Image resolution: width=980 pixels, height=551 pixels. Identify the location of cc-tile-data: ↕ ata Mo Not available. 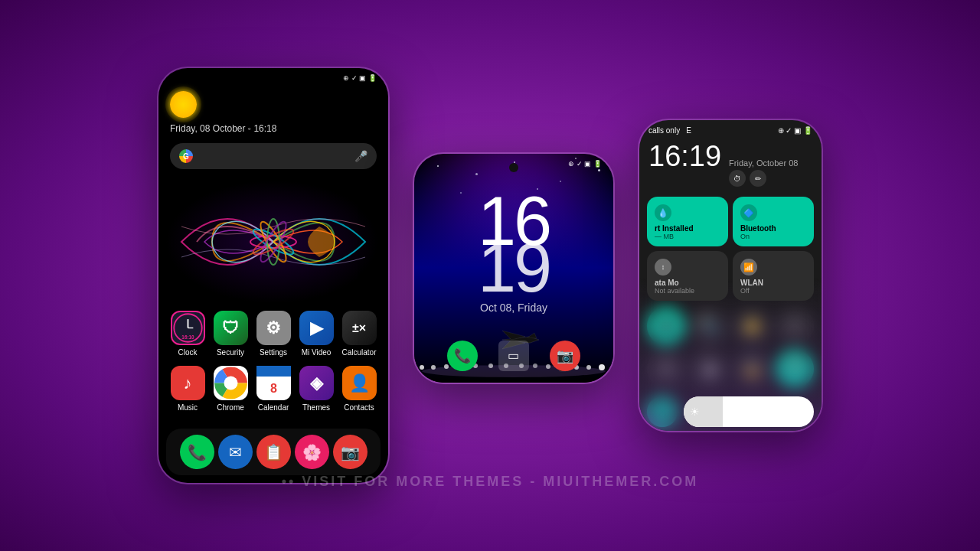
(688, 276).